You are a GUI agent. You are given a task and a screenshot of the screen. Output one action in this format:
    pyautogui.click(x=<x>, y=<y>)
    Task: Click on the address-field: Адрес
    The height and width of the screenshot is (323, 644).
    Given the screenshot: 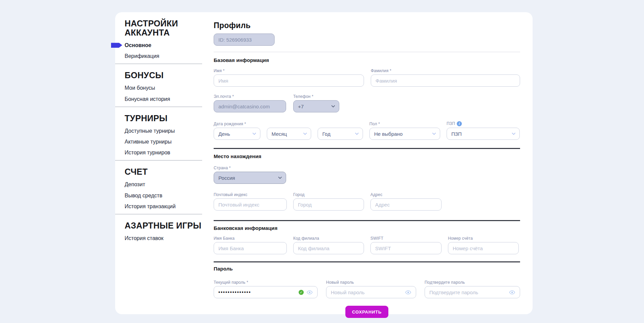 What is the action you would take?
    pyautogui.click(x=406, y=202)
    